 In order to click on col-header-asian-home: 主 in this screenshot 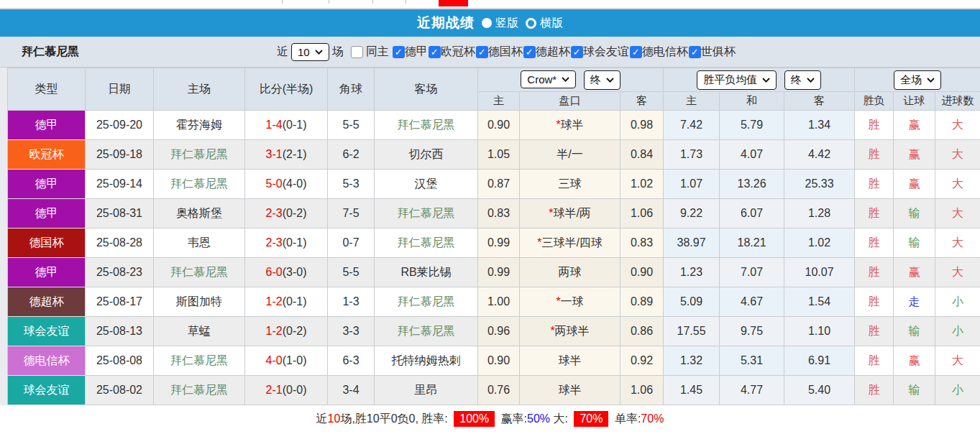, I will do `click(499, 101)`.